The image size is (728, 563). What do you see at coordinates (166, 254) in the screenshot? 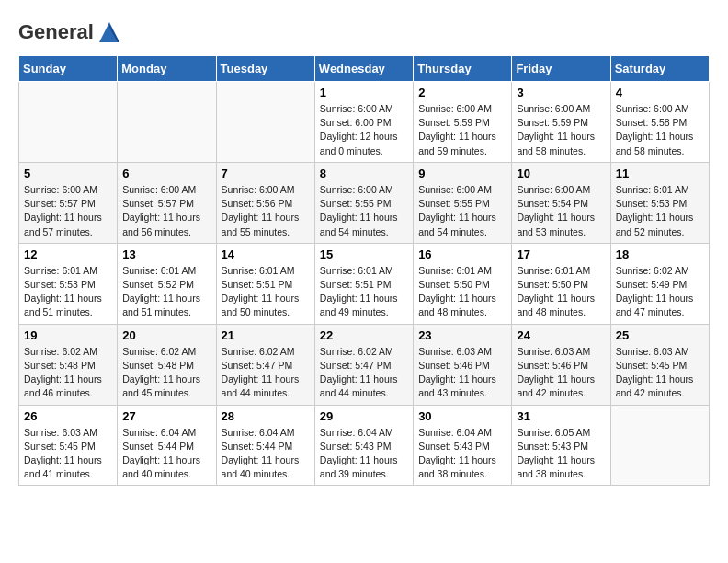
I see `day-number: 13` at bounding box center [166, 254].